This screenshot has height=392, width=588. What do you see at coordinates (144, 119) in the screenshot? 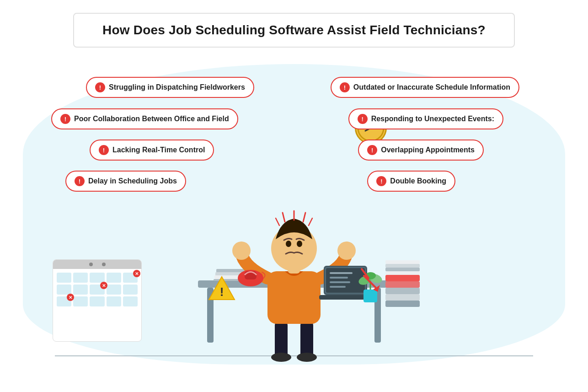
I see `badge-poor-collab: Poor Collaboration Between Office and Fi…` at bounding box center [144, 119].